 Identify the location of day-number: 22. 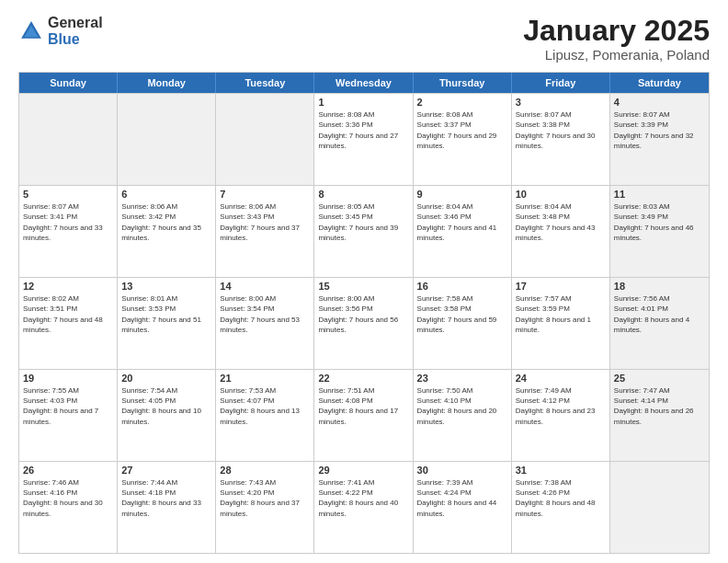
(363, 378).